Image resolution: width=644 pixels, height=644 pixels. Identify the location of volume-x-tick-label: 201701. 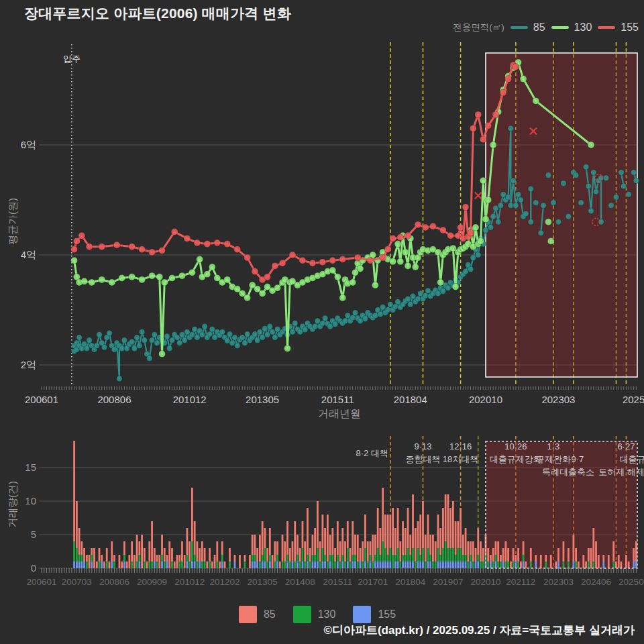
(373, 582).